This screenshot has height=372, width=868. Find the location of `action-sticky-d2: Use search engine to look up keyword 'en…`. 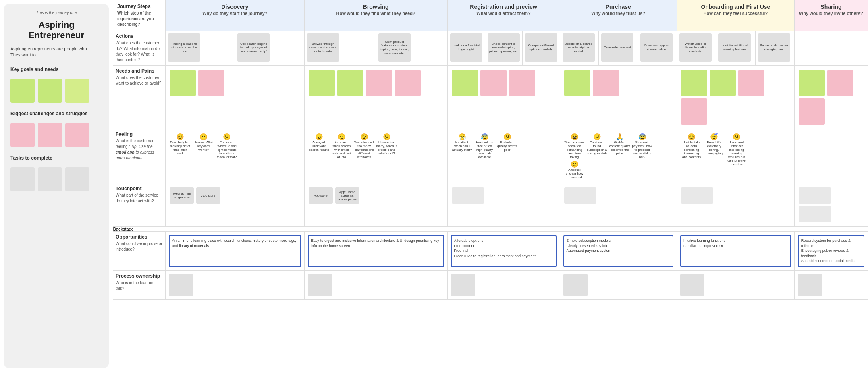

action-sticky-d2: Use search engine to look up keyword 'en… is located at coordinates (253, 48).